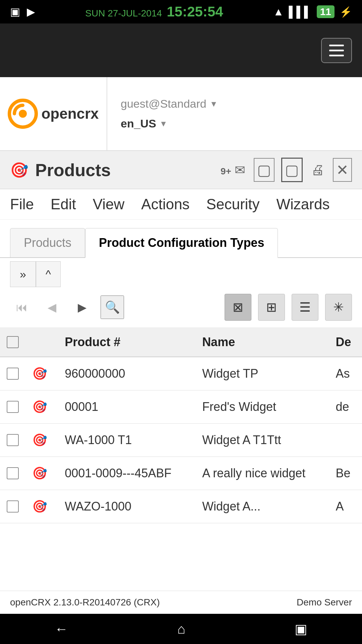 The width and height of the screenshot is (362, 644). What do you see at coordinates (23, 274) in the screenshot?
I see `tab-next-button: »` at bounding box center [23, 274].